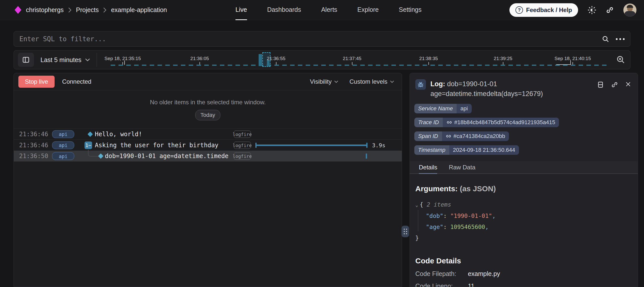 The height and width of the screenshot is (287, 644). I want to click on histogram-bar, so click(260, 60).